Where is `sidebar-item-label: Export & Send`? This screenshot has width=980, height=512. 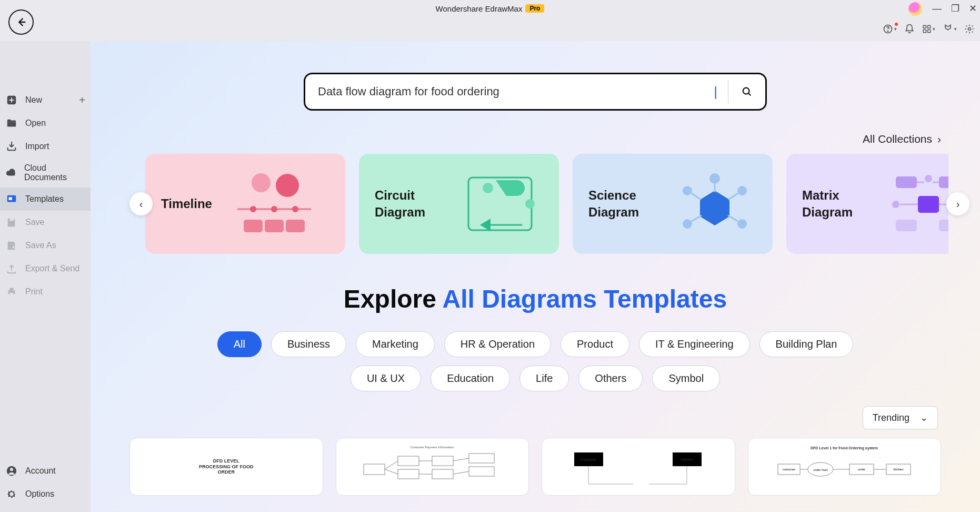
sidebar-item-label: Export & Send is located at coordinates (53, 269).